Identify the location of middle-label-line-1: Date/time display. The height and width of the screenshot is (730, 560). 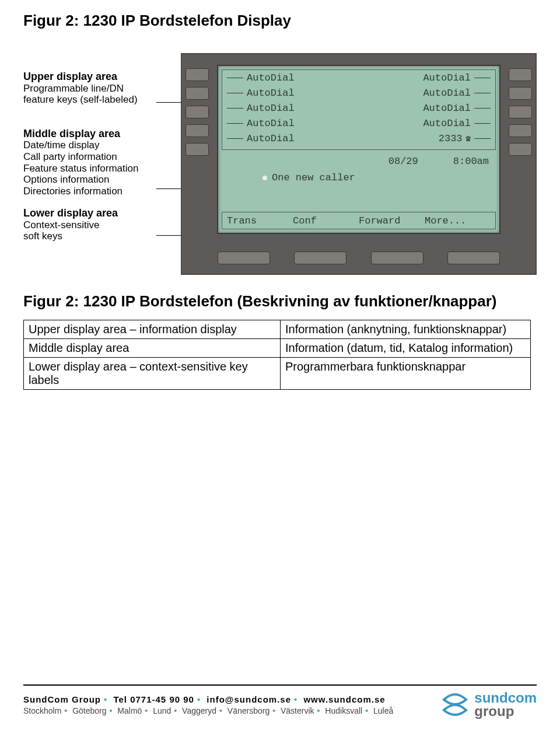
(90, 145).